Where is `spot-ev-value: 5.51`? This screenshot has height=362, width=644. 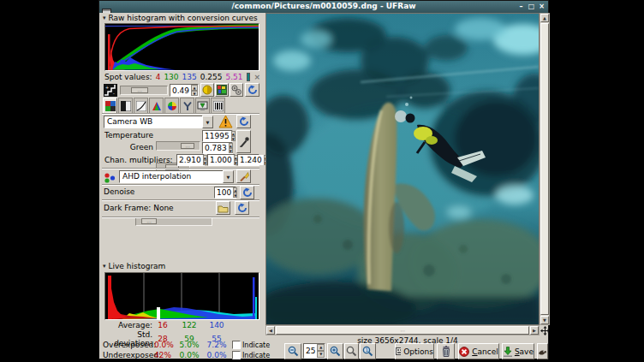
spot-ev-value: 5.51 is located at coordinates (235, 77).